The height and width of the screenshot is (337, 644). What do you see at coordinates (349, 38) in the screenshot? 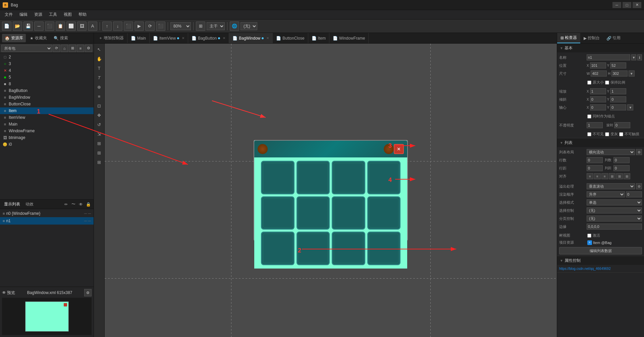
I see `tab-windowframe: 📄 WindowFrame` at bounding box center [349, 38].